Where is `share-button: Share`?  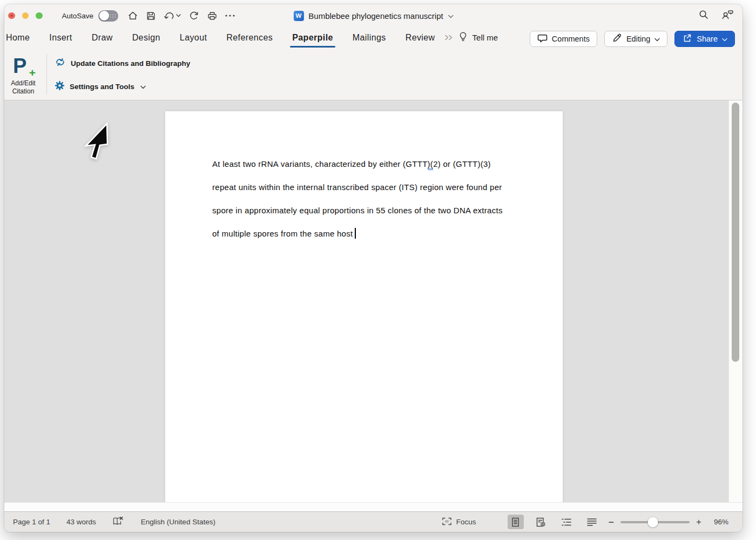 share-button: Share is located at coordinates (705, 39).